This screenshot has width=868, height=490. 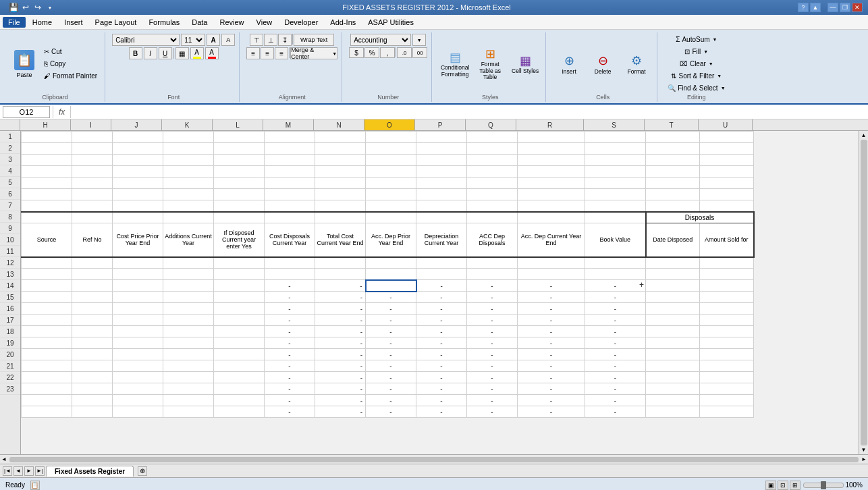 What do you see at coordinates (10, 274) in the screenshot?
I see `row-13: 13` at bounding box center [10, 274].